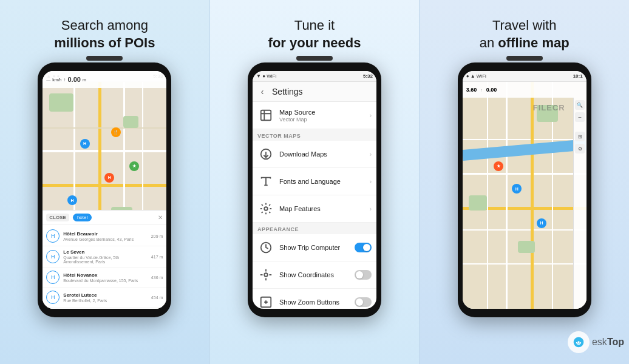  Describe the element at coordinates (525, 195) in the screenshot. I see `map-right-background: H H ★` at that location.